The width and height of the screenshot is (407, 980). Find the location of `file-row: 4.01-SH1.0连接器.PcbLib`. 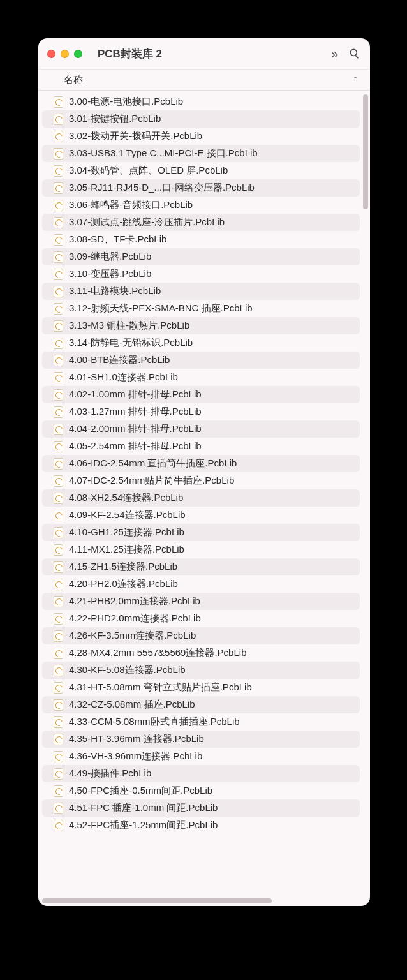

file-row: 4.01-SH1.0连接器.PcbLib is located at coordinates (201, 378).